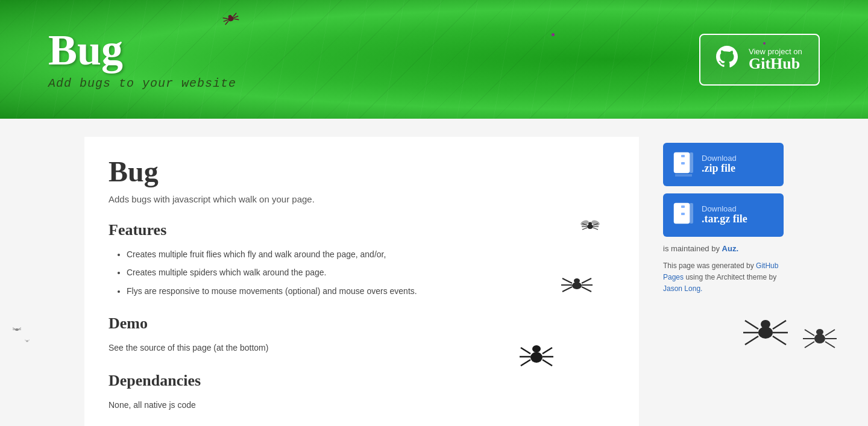 The width and height of the screenshot is (868, 426). What do you see at coordinates (682, 289) in the screenshot?
I see `jason-long-link: Jason Long.` at bounding box center [682, 289].